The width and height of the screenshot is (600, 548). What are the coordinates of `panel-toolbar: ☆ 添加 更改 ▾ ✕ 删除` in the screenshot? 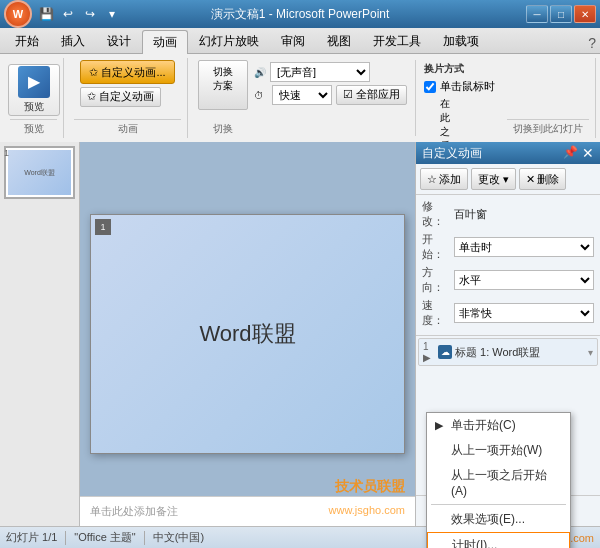 It's located at (508, 180).